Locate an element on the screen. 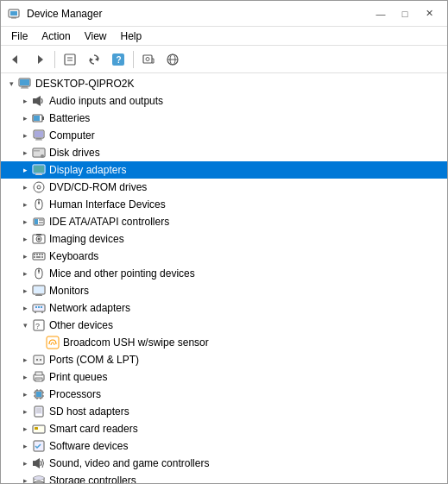  toolbar: ? is located at coordinates (224, 60).